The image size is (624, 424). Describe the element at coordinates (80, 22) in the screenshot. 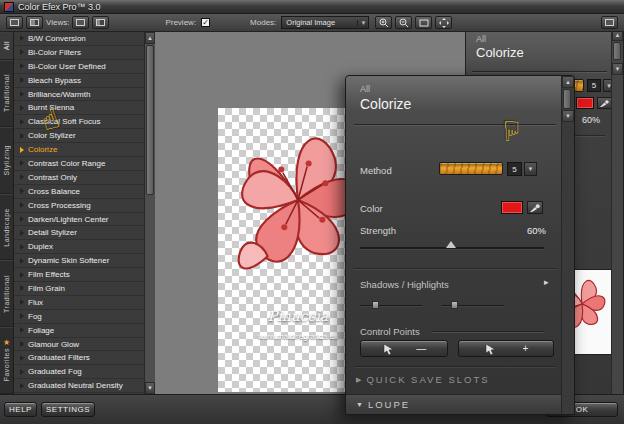

I see `full-view-icon` at that location.